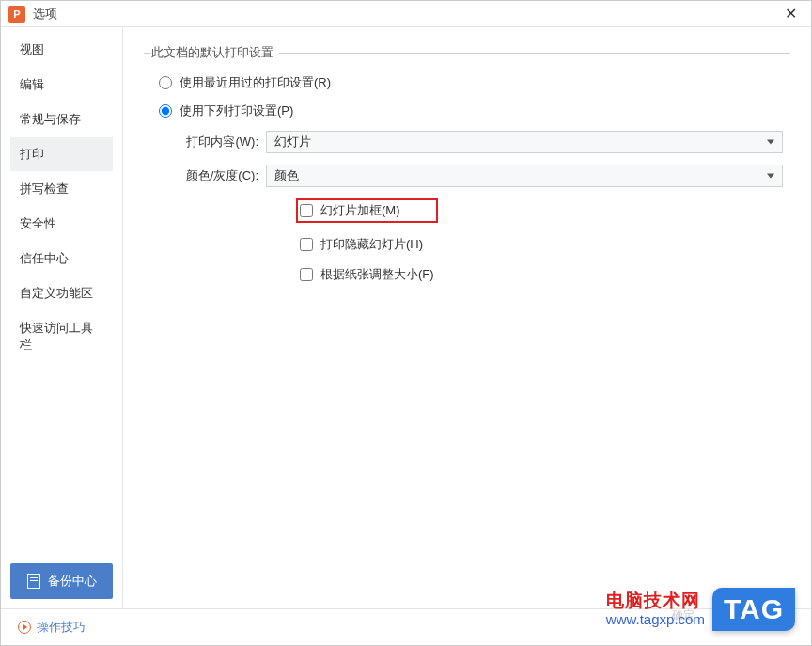 The height and width of the screenshot is (646, 812). Describe the element at coordinates (524, 176) in the screenshot. I see `color-grayscale-select: 颜色` at that location.